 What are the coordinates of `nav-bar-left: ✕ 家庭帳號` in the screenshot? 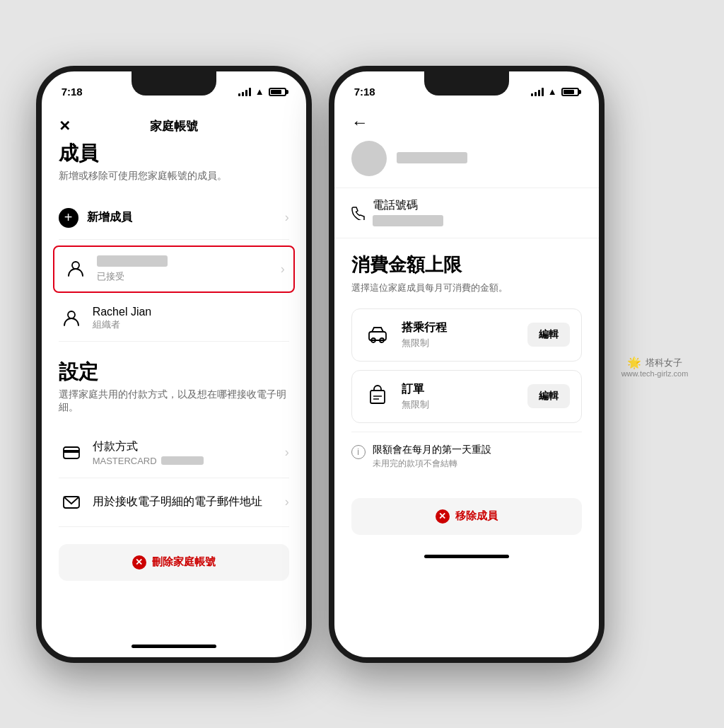 It's located at (174, 123).